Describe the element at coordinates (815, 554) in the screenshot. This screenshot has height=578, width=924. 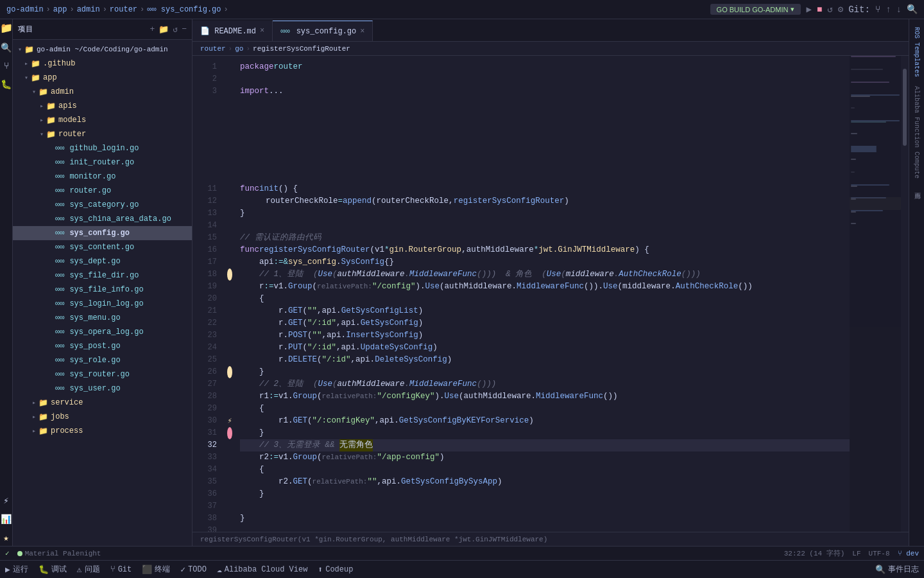
I see `position-label: 32:22 (14 字符)` at that location.